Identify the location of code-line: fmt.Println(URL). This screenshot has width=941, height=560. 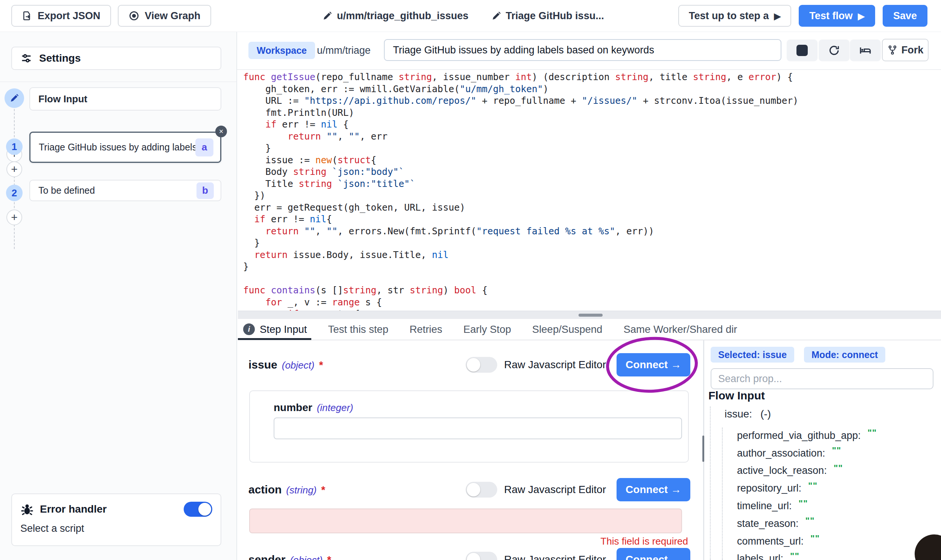
(592, 113).